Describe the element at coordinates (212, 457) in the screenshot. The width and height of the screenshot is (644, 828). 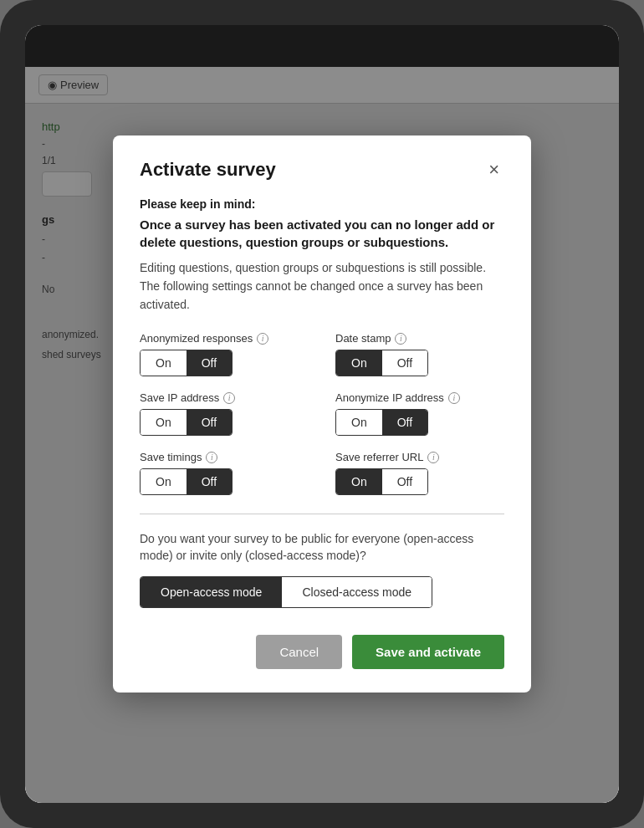
I see `info-icon-save-timings: i` at that location.